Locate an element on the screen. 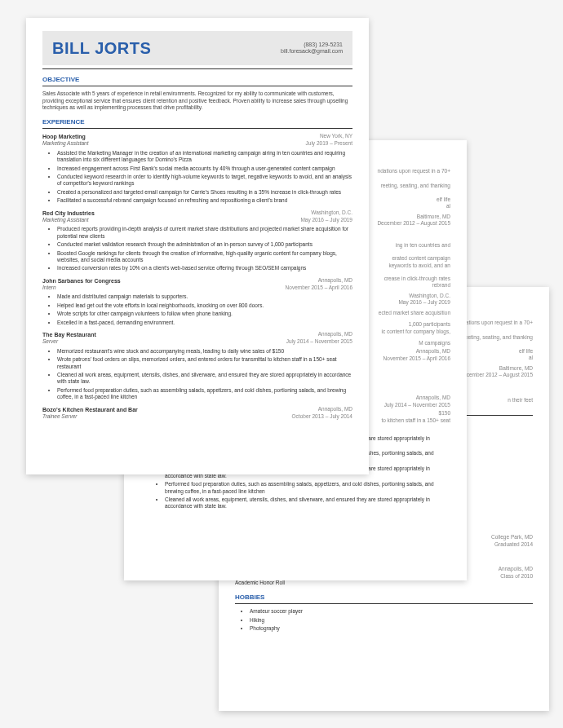 This screenshot has height=728, width=563. job-dates: July 2014 – November 2015 is located at coordinates (320, 342).